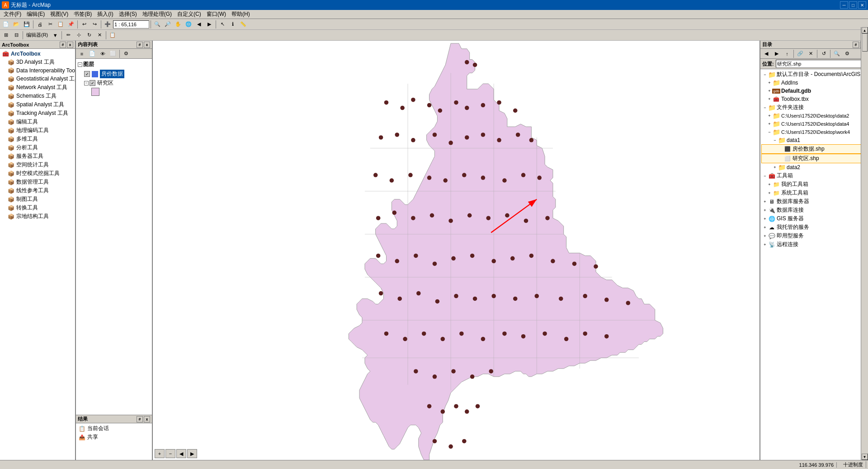 The image size is (868, 469). What do you see at coordinates (87, 74) in the screenshot?
I see `layer-checkbox-fangjia: ✓` at bounding box center [87, 74].